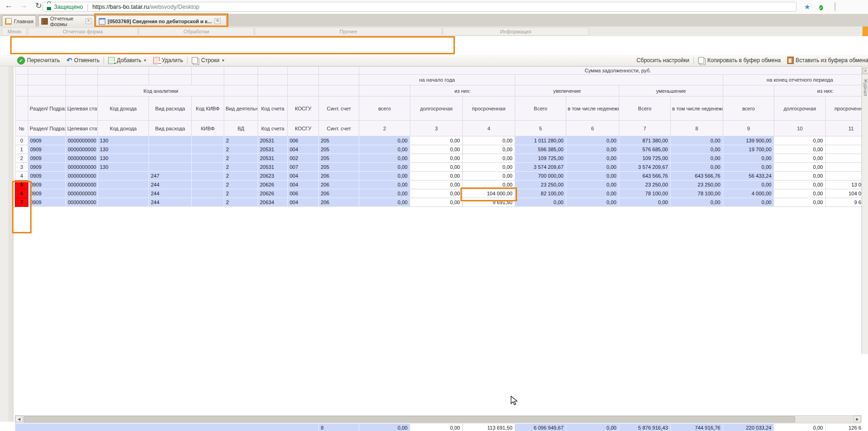 The image size is (868, 431). I want to click on bookmark-star-icon: ★, so click(807, 7).